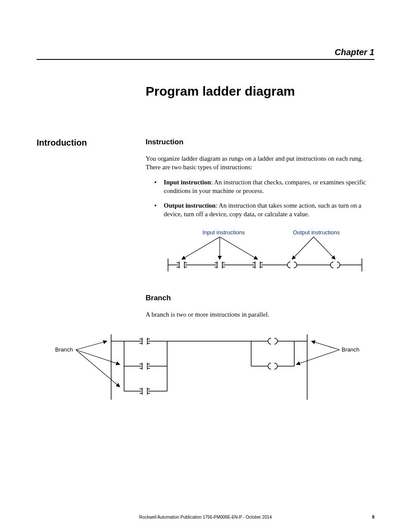 The height and width of the screenshot is (532, 411). What do you see at coordinates (260, 163) in the screenshot?
I see `instruction-intro-paragraph: You organize ladder diagram as rungs on …` at bounding box center [260, 163].